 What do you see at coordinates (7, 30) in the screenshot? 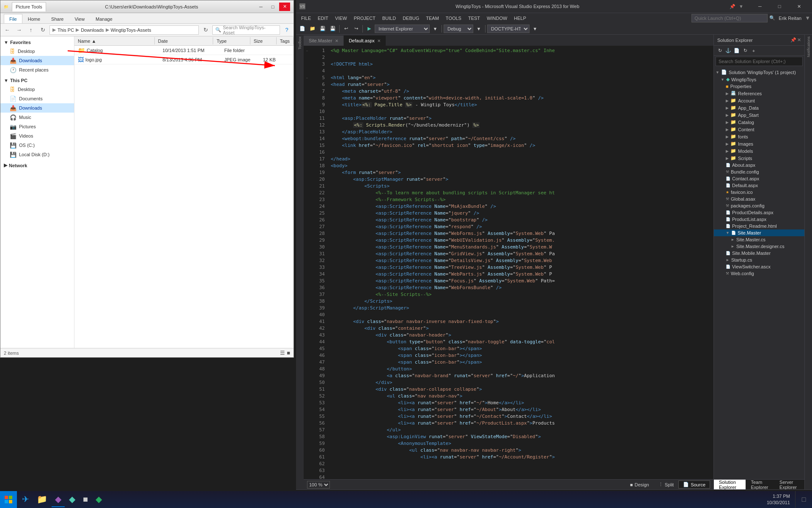
I see `fe-back-button: ←` at bounding box center [7, 30].